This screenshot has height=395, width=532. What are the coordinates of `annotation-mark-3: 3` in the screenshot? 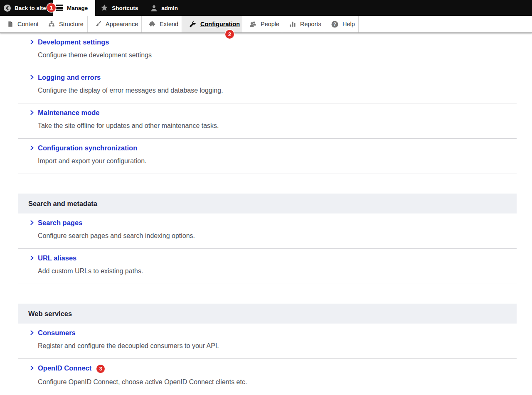 It's located at (101, 369).